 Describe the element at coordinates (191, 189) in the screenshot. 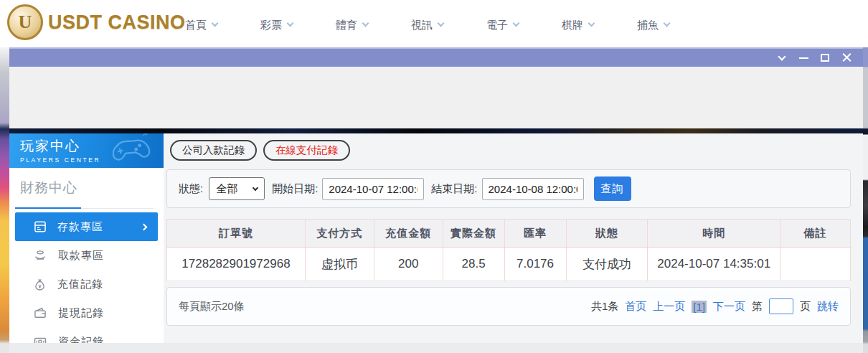

I see `status-label: 狀態:` at that location.